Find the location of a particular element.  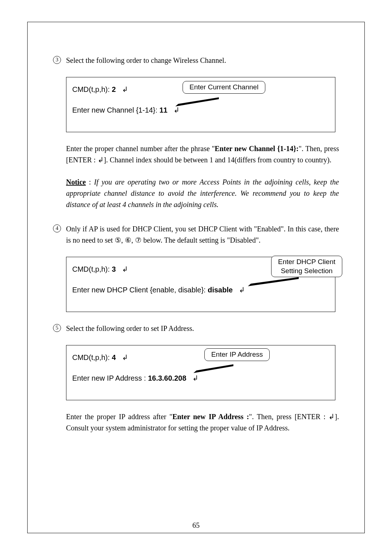

cmd1-line2-prefix: Enter new Channel {1-14}: is located at coordinates (116, 110).